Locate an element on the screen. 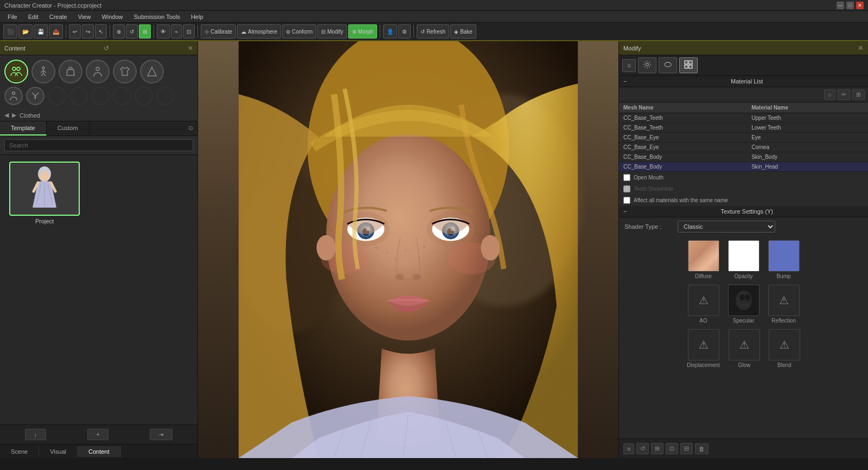  redo-button: ↪ is located at coordinates (88, 31).